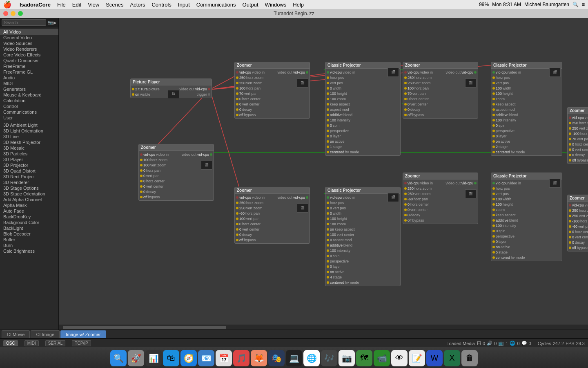  What do you see at coordinates (272, 90) in the screenshot?
I see `zoomer-node-top1: Zoomer vid-cpuvideo in video outvid-cpu …` at bounding box center [272, 90].